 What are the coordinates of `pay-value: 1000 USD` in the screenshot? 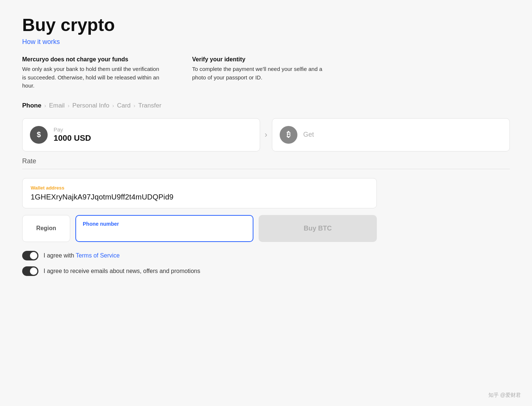 It's located at (72, 138).